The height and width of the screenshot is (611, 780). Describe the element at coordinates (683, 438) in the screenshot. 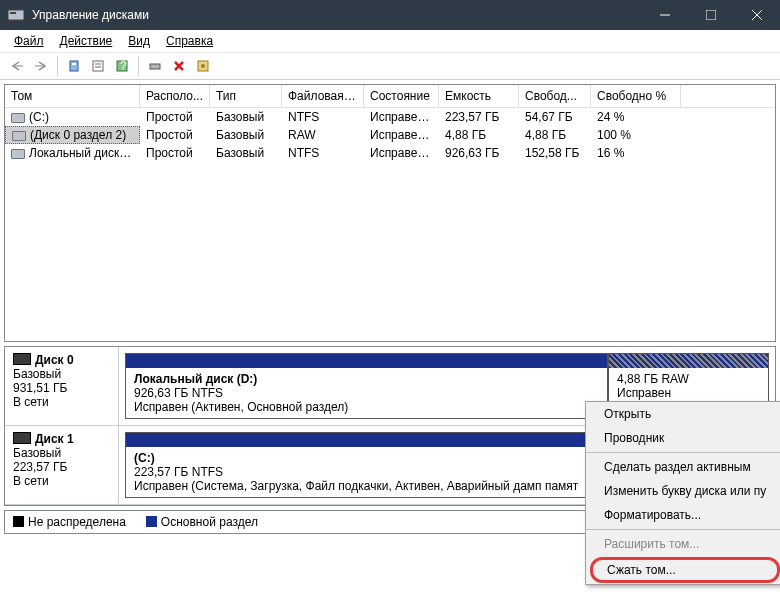

I see `ctx-explorer: Проводник` at that location.